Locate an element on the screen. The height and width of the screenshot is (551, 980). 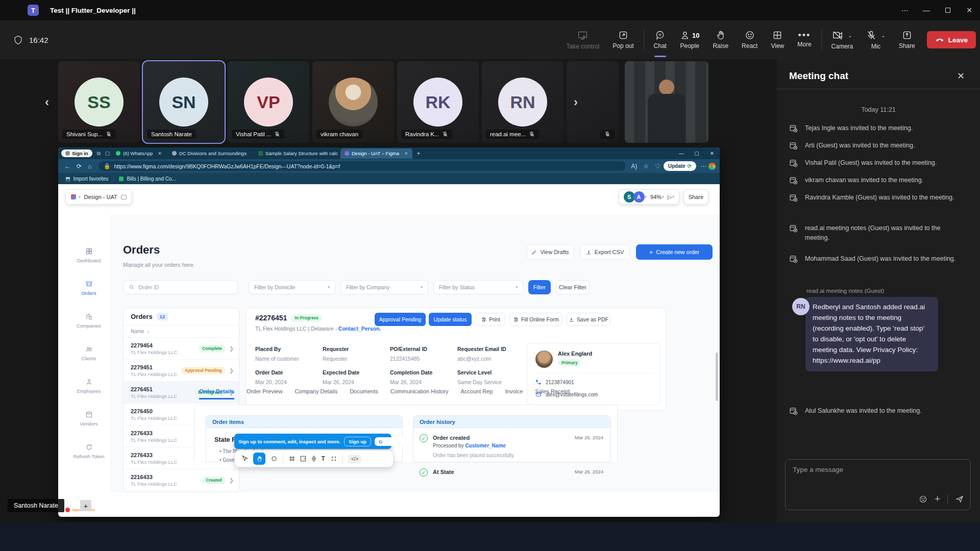
participant-tile-video is located at coordinates (667, 102).